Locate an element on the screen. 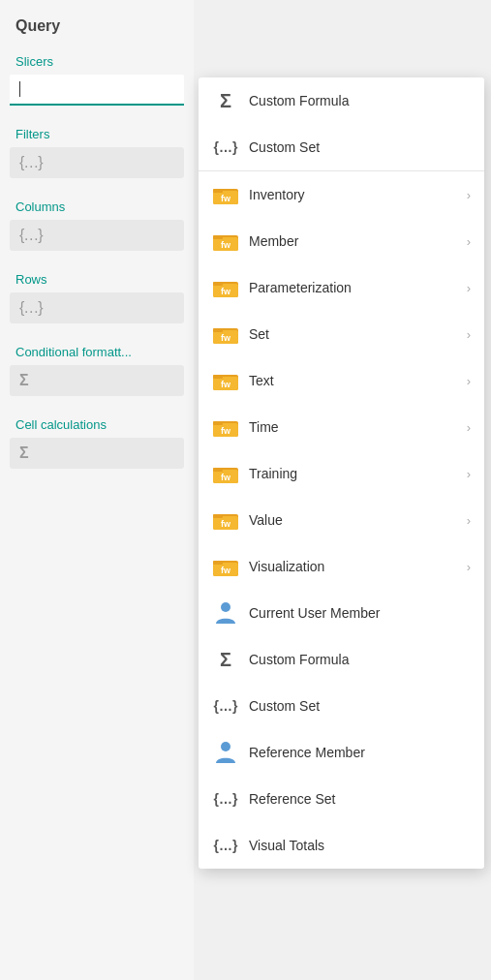 The image size is (491, 980). text-cursor is located at coordinates (19, 89).